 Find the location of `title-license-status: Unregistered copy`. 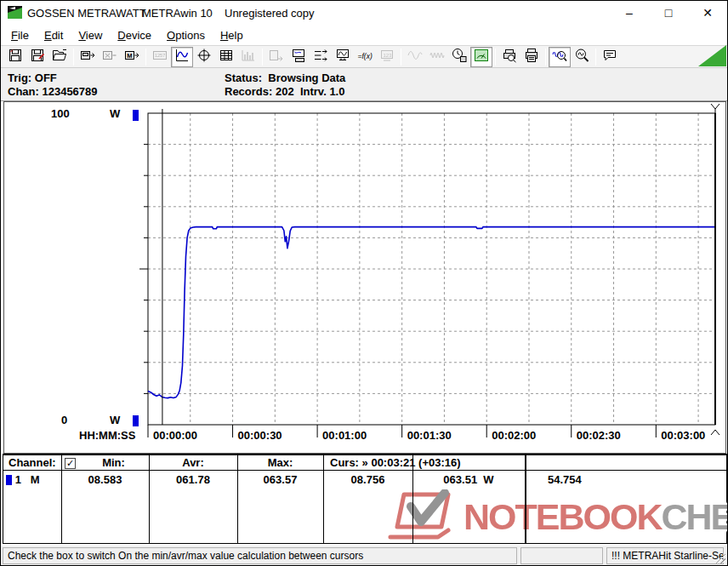

title-license-status: Unregistered copy is located at coordinates (270, 14).